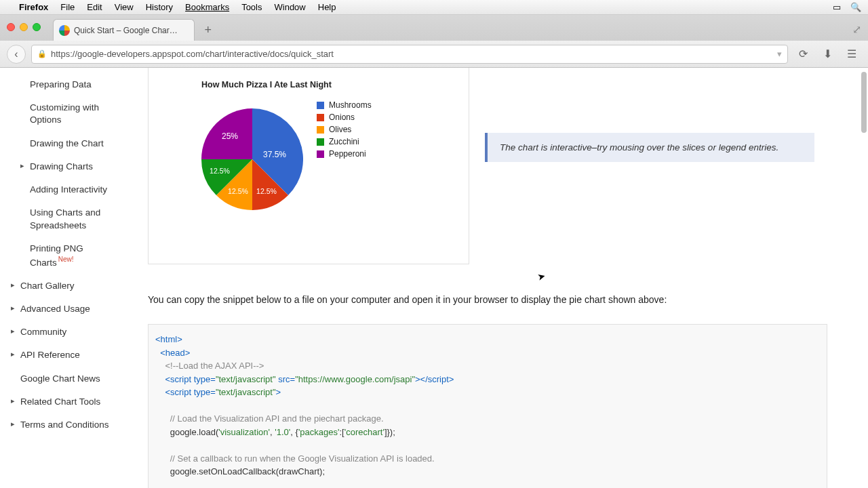  I want to click on sidebar-item-terms: Terms and Conditions, so click(68, 425).